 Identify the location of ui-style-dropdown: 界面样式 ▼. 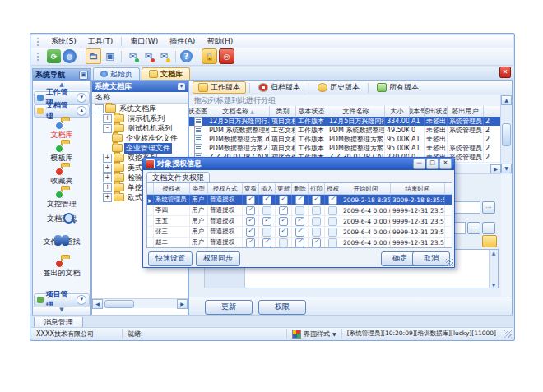
(314, 334).